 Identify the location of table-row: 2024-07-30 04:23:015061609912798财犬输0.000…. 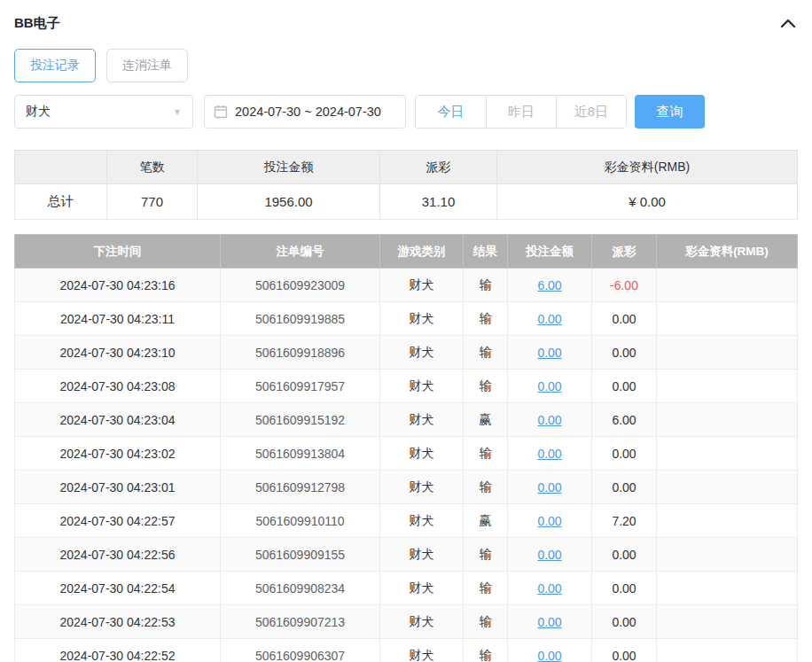
(406, 487).